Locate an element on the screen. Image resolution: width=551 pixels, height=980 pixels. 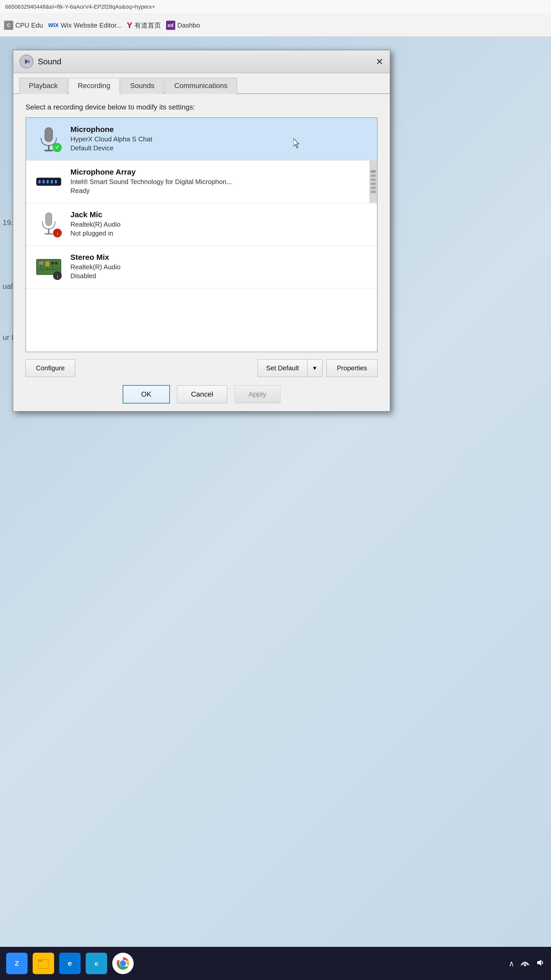
close-button: ✕ is located at coordinates (380, 62).